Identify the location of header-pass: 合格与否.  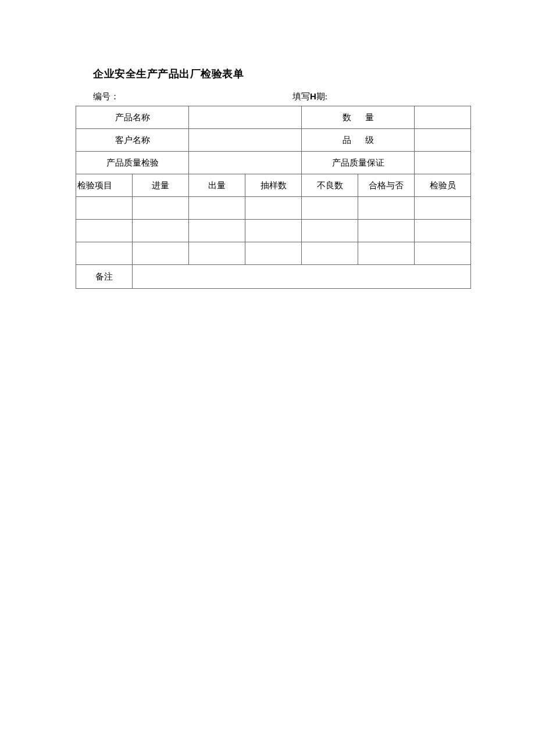
(386, 186).